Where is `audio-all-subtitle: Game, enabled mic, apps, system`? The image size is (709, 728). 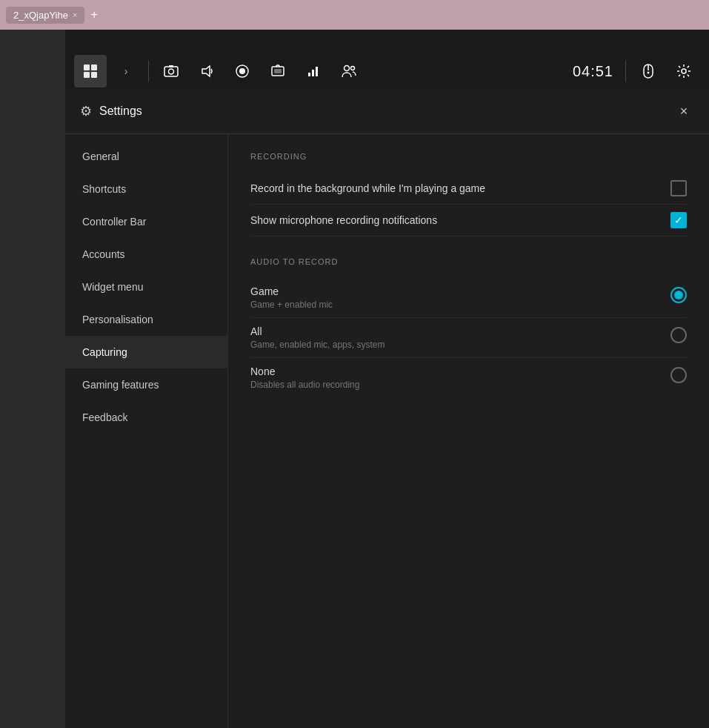
audio-all-subtitle: Game, enabled mic, apps, system is located at coordinates (461, 345).